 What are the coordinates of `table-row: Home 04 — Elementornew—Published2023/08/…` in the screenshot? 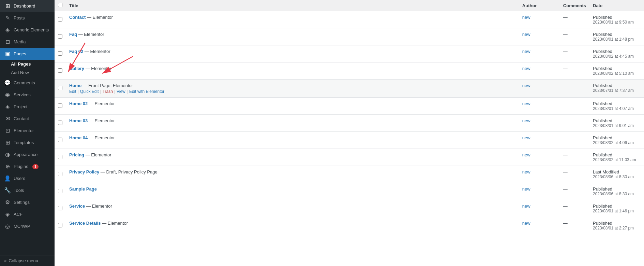 It's located at (349, 140).